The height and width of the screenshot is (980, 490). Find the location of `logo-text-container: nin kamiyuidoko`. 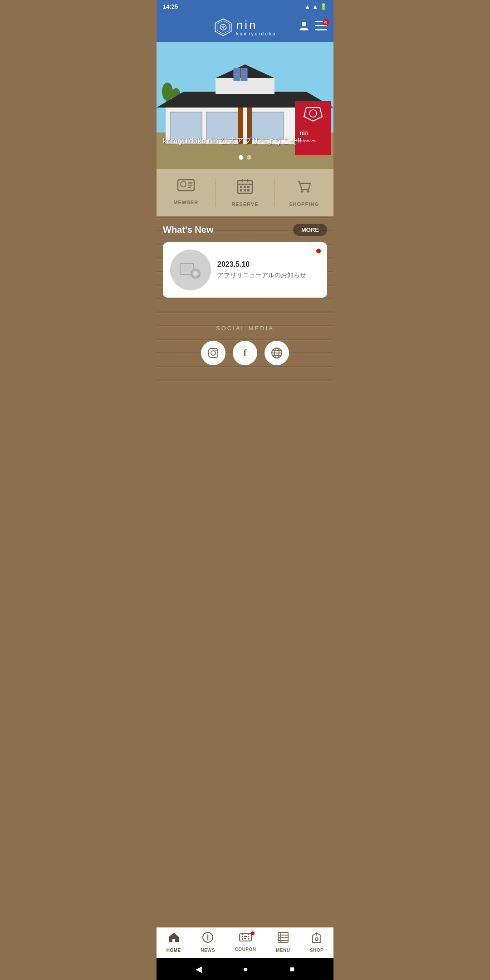

logo-text-container: nin kamiyuidoko is located at coordinates (257, 27).